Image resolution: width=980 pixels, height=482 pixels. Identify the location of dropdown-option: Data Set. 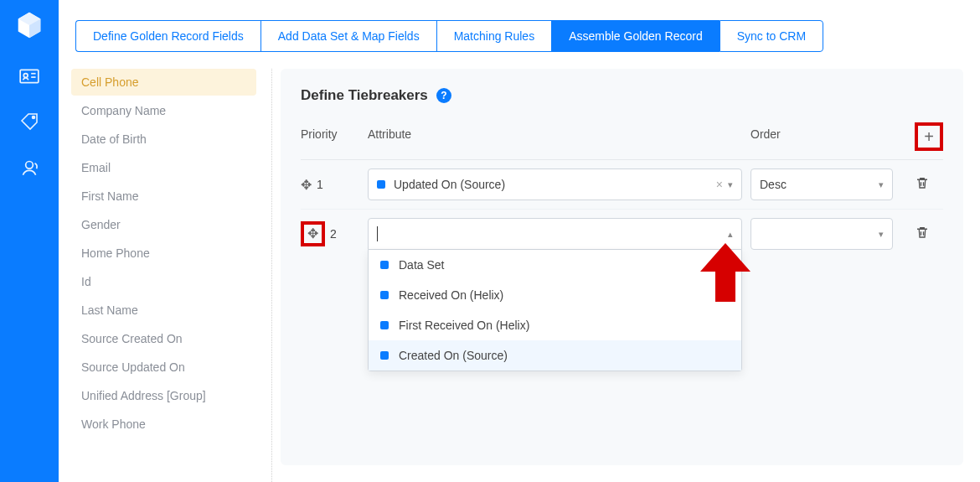
(554, 265).